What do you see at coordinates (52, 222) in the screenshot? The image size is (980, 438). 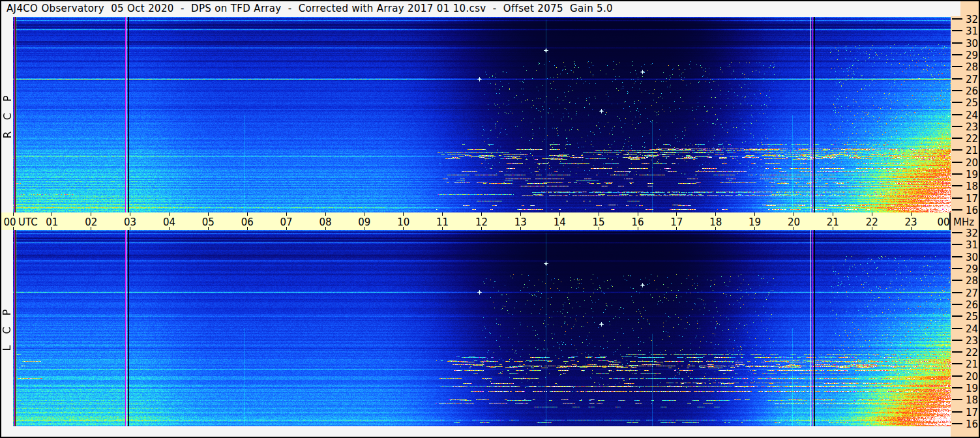 I see `time-hour-label: 01` at bounding box center [52, 222].